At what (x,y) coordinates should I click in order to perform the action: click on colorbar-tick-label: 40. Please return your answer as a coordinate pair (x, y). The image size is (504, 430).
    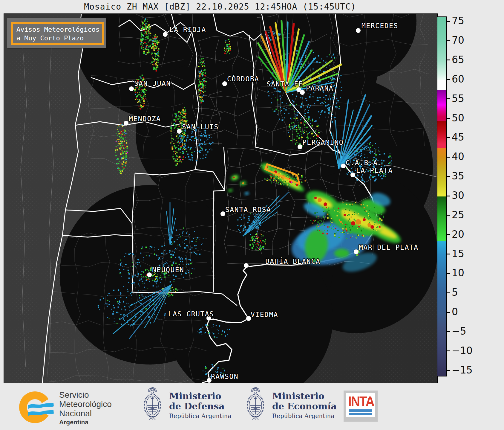
    Looking at the image, I should click on (465, 157).